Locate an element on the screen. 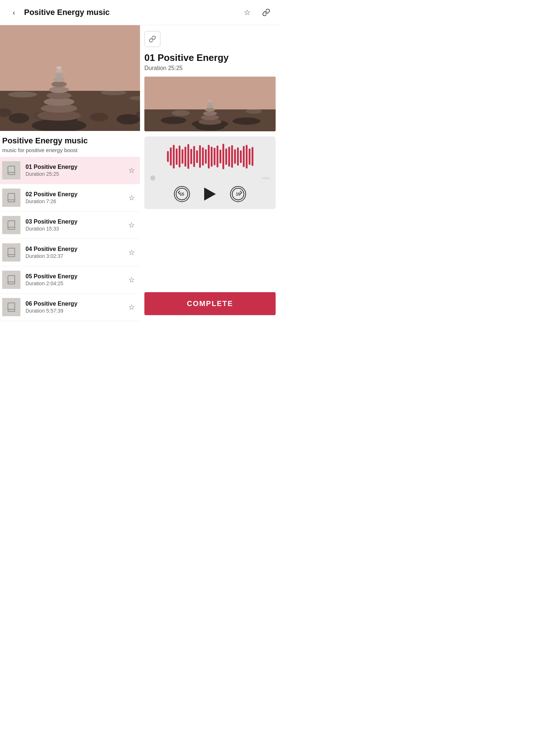 Image resolution: width=560 pixels, height=747 pixels. share-link-button is located at coordinates (266, 12).